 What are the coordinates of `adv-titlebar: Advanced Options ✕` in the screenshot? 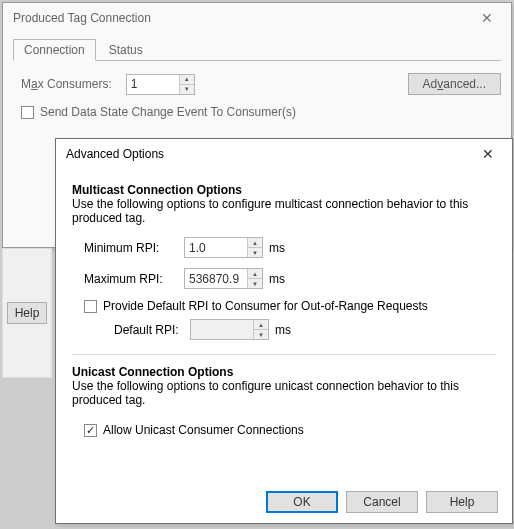 It's located at (284, 154).